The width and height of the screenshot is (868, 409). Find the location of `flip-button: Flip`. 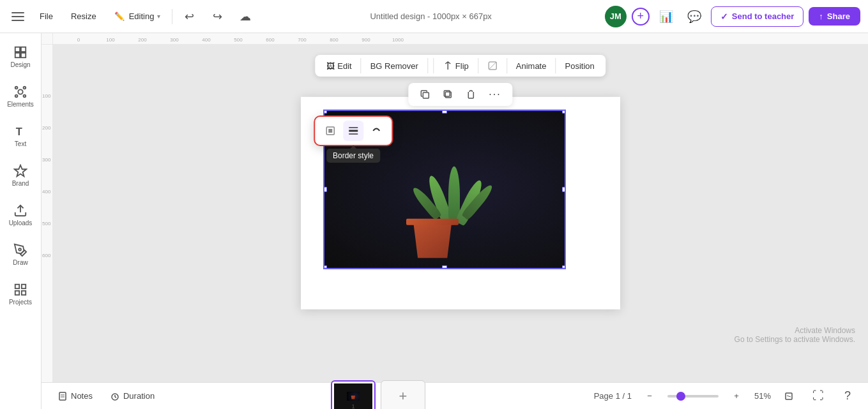

flip-button: Flip is located at coordinates (456, 66).